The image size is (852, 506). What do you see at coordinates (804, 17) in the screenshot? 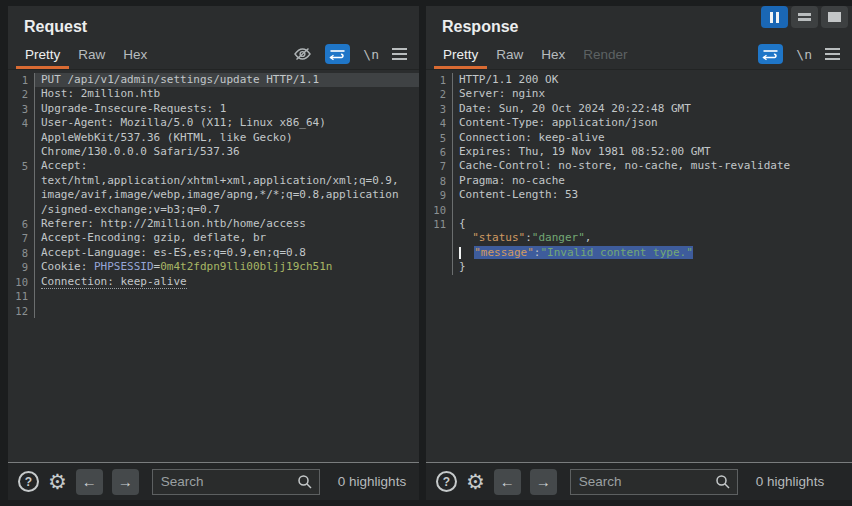
I see `layout-controls` at bounding box center [804, 17].